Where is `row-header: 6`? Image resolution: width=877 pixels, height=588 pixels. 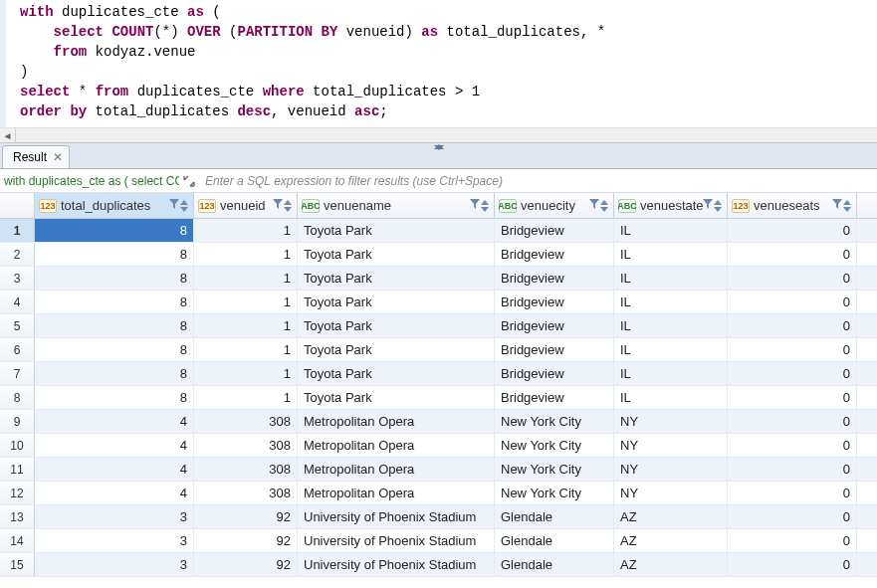 row-header: 6 is located at coordinates (18, 350).